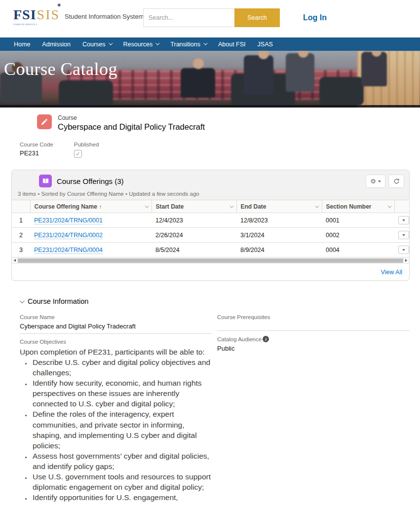  Describe the element at coordinates (210, 44) in the screenshot. I see `main-navbar: Home Admission Courses Resources Transit…` at that location.